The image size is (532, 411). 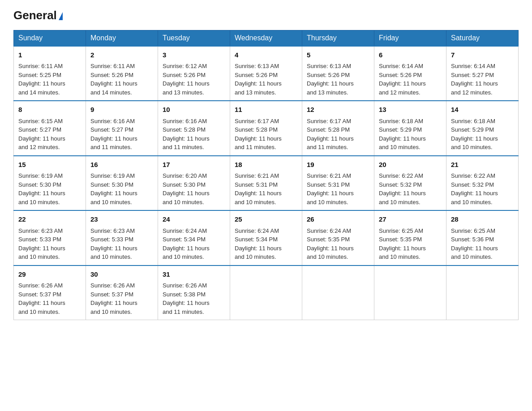 I want to click on sunrise-text-17: Sunrise: 6:20 AM, so click(x=194, y=176).